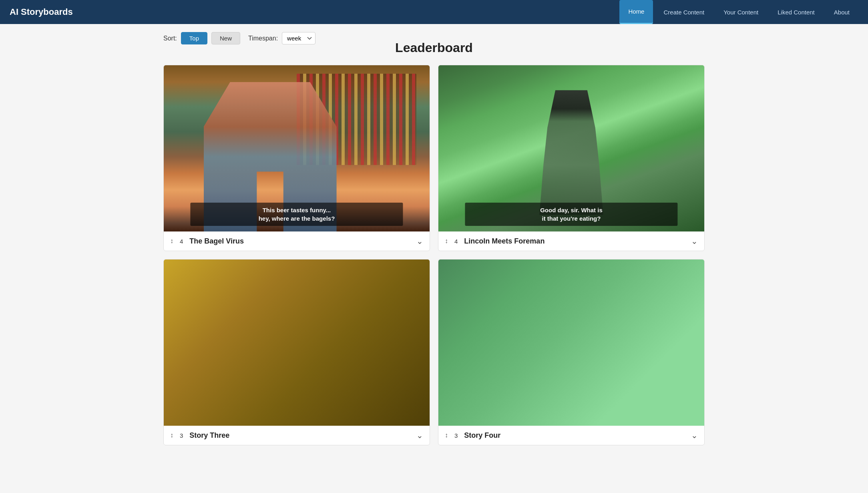  I want to click on card-image-2: Good day, sir. What isit that you're eat…, so click(571, 148).